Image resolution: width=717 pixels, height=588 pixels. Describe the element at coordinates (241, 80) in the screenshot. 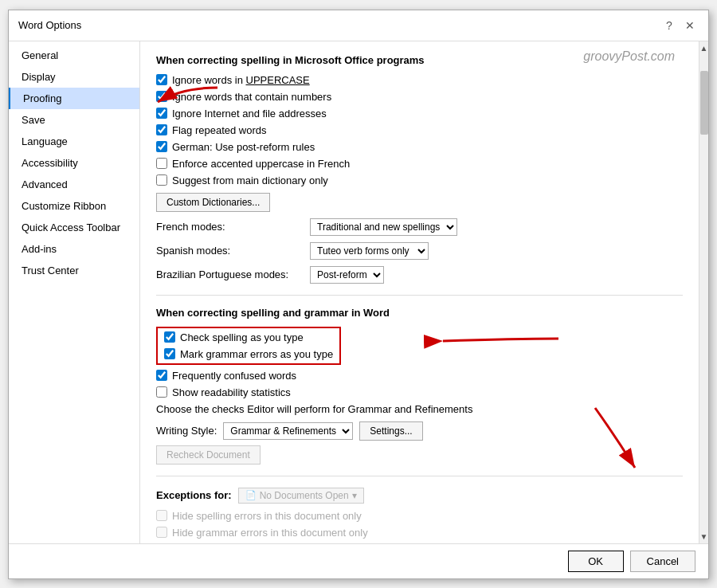

I see `label-uppercase: Ignore words in UPPERCASE` at that location.